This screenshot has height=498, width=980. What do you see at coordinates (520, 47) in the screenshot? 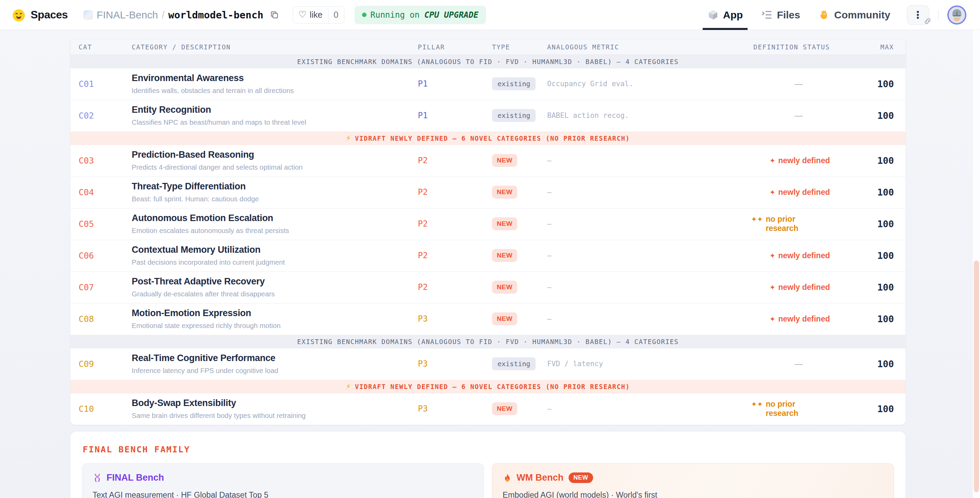
I see `col-header-type: TYPE` at bounding box center [520, 47].